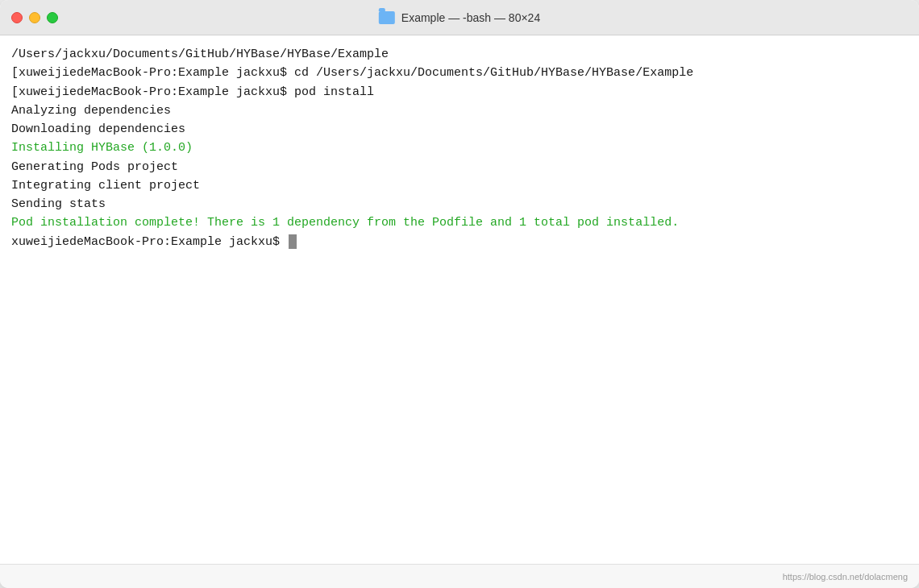 The image size is (919, 588). What do you see at coordinates (460, 242) in the screenshot?
I see `terminal-line: xuweijiedeMacBook-Pro:Example jackxu$` at bounding box center [460, 242].